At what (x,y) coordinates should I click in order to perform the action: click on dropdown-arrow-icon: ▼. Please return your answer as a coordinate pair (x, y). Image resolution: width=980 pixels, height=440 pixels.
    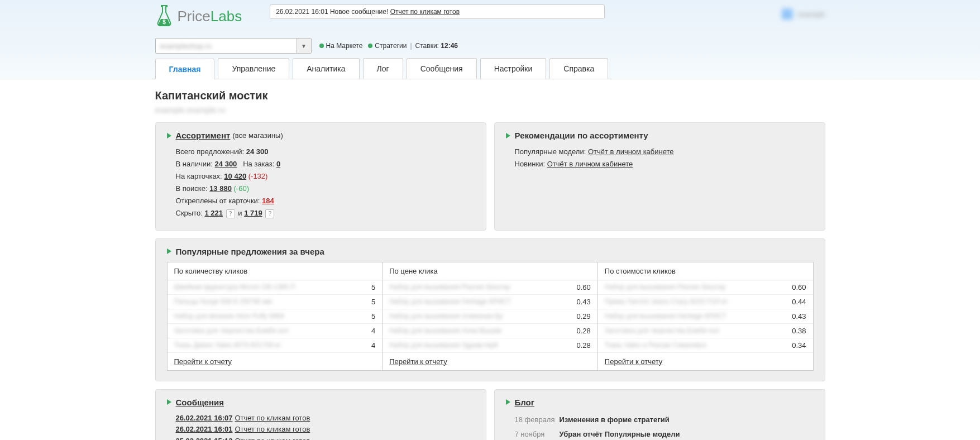
    Looking at the image, I should click on (304, 46).